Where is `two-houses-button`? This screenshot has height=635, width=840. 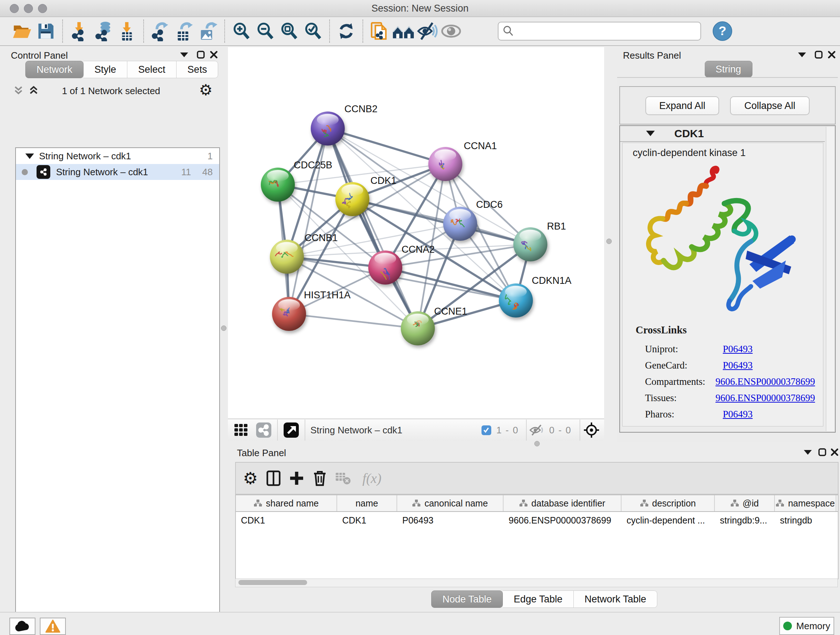
two-houses-button is located at coordinates (403, 31).